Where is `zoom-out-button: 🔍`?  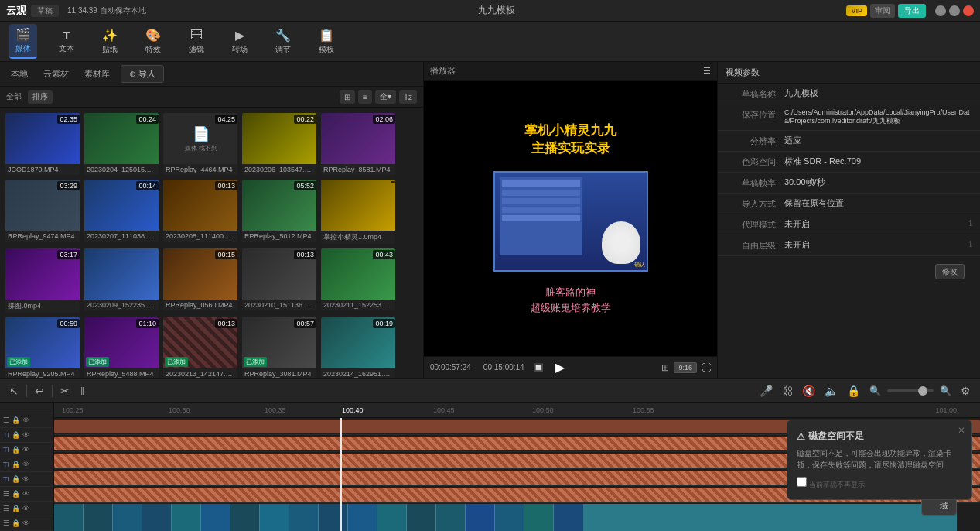 zoom-out-button: 🔍 is located at coordinates (876, 391).